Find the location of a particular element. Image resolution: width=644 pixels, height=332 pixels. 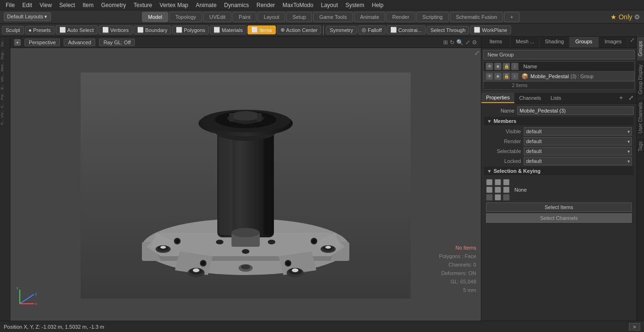

presets-button: ● Presets is located at coordinates (40, 30).